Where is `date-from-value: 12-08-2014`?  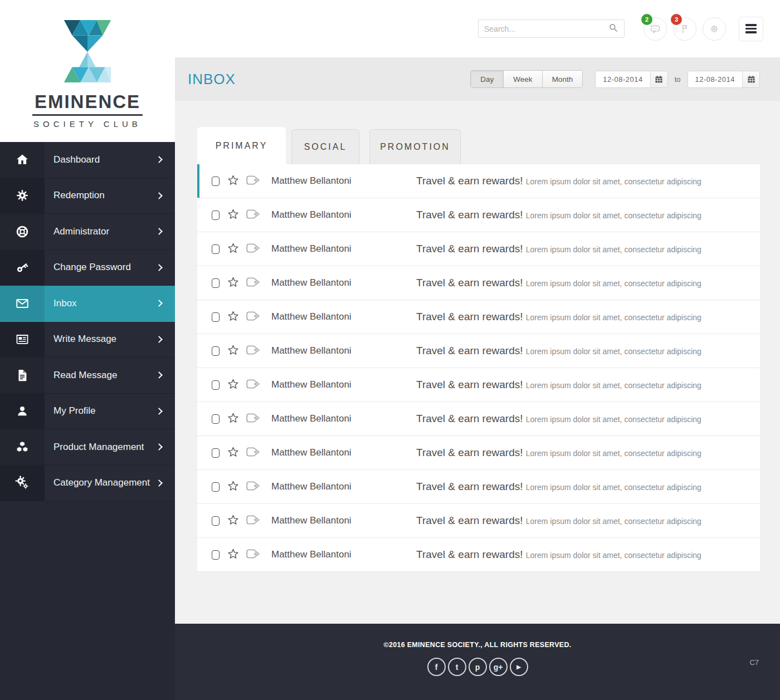
date-from-value: 12-08-2014 is located at coordinates (623, 79).